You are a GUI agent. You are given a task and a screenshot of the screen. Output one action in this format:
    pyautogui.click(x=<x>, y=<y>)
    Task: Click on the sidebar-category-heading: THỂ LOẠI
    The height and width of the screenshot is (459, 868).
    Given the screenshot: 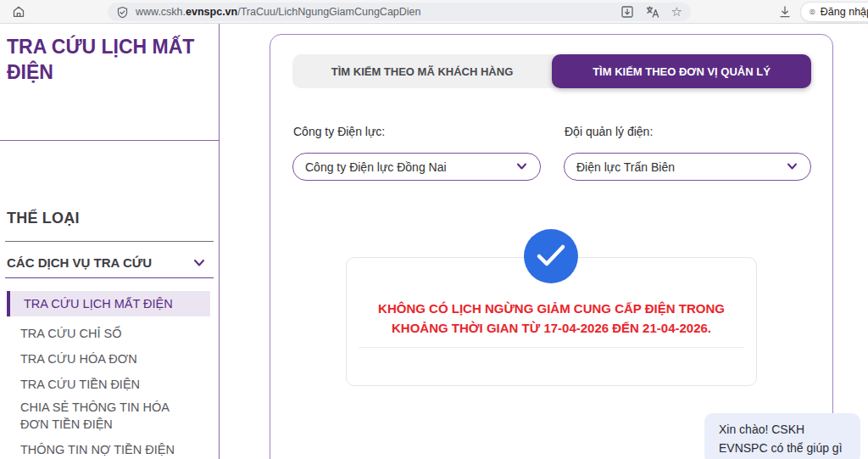 What is the action you would take?
    pyautogui.click(x=43, y=219)
    